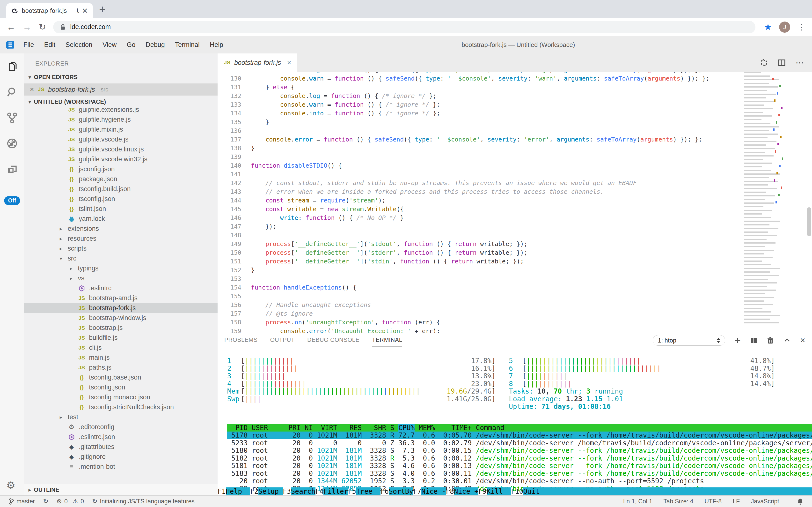 This screenshot has height=507, width=812. What do you see at coordinates (46, 501) in the screenshot?
I see `sync-icon: ↻` at bounding box center [46, 501].